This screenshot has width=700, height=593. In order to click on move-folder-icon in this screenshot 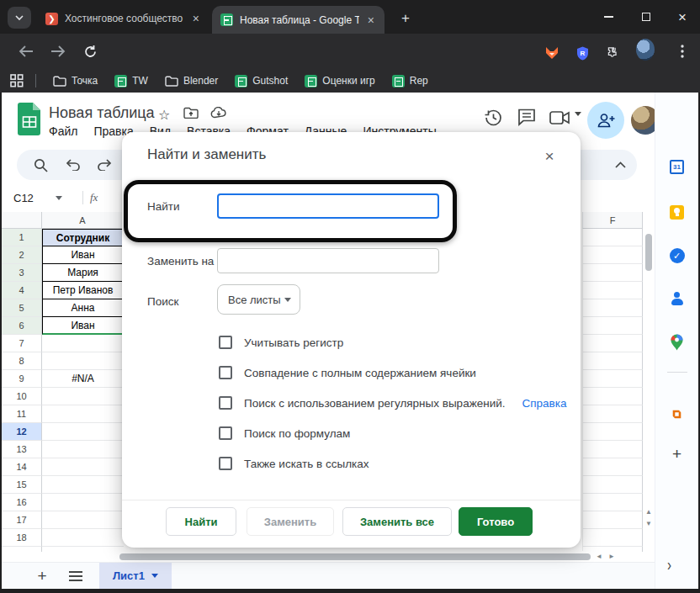, I will do `click(191, 113)`.